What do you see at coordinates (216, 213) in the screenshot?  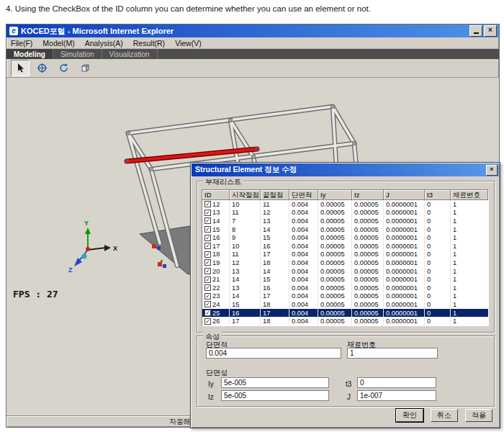 I see `id-cell: ✓13` at bounding box center [216, 213].